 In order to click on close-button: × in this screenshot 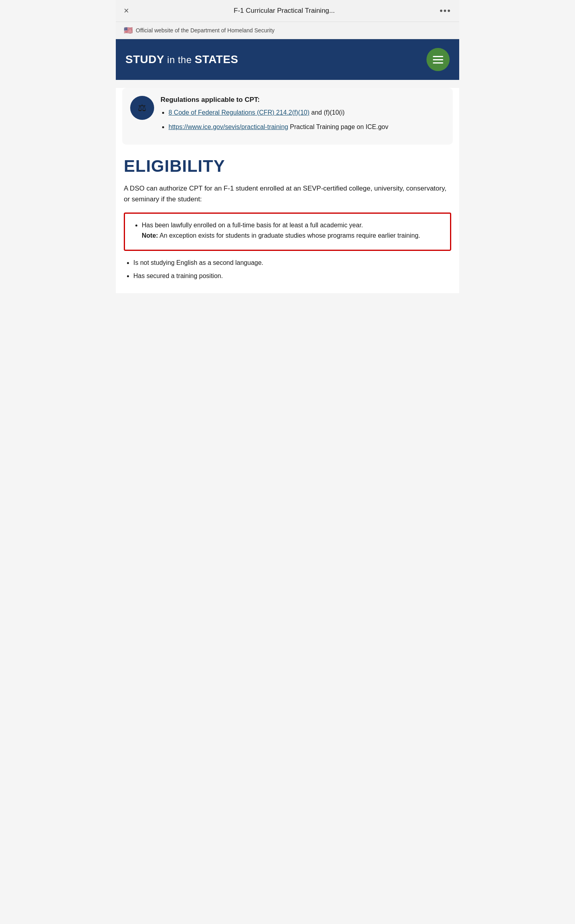, I will do `click(126, 11)`.